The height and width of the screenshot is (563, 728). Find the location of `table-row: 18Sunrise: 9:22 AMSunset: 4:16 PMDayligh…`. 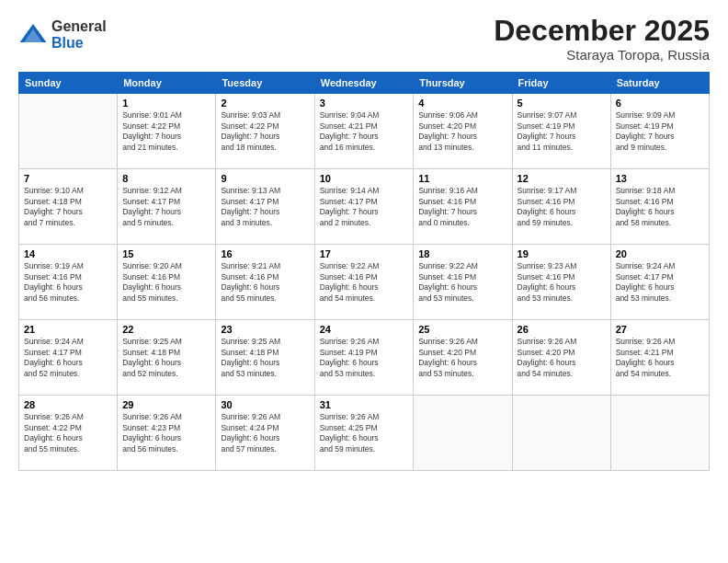

table-row: 18Sunrise: 9:22 AMSunset: 4:16 PMDayligh… is located at coordinates (463, 282).